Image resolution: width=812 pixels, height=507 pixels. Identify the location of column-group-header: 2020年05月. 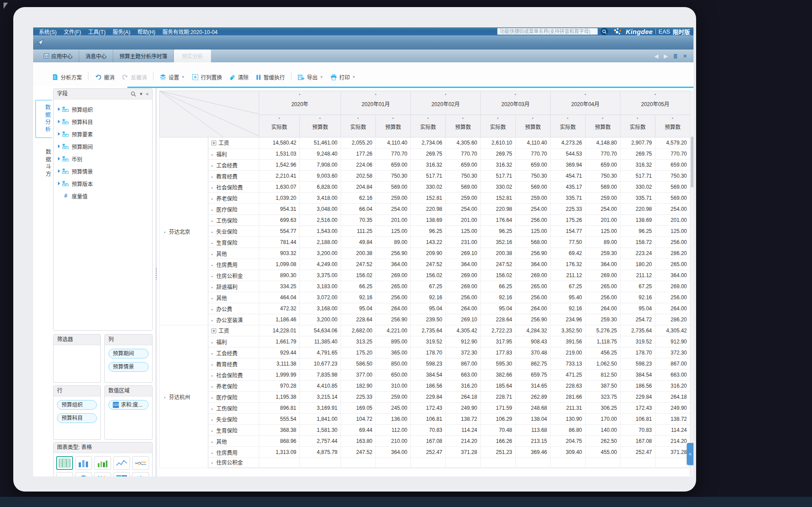
(655, 103).